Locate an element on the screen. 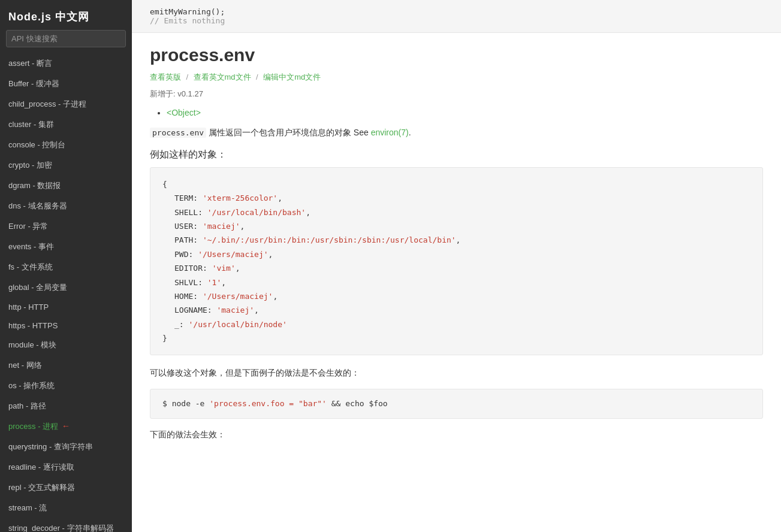 This screenshot has height=532, width=781. sidebar-item-string_decoder: string_decoder - 字符串解码器 is located at coordinates (66, 525).